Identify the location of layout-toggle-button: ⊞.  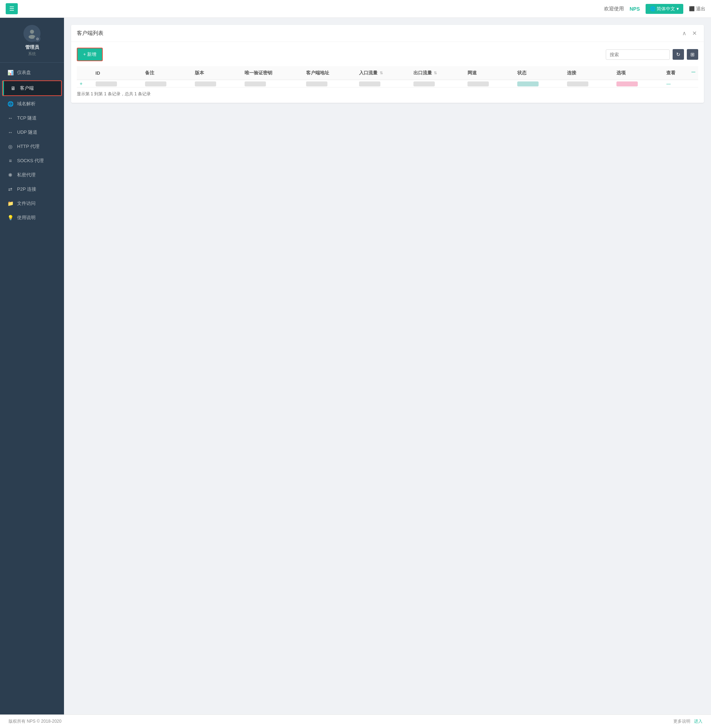
(692, 55).